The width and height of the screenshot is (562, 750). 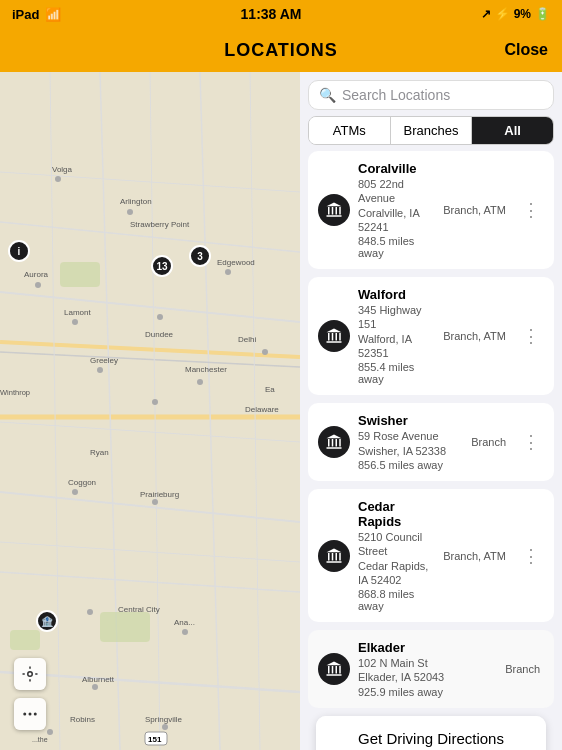 I want to click on location-name-3: Cedar Rapids, so click(x=396, y=514).